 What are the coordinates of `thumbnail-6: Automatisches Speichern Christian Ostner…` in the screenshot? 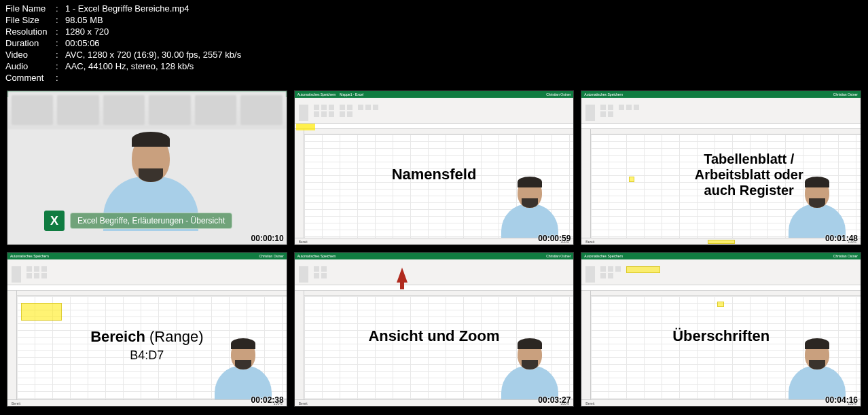 It's located at (721, 329).